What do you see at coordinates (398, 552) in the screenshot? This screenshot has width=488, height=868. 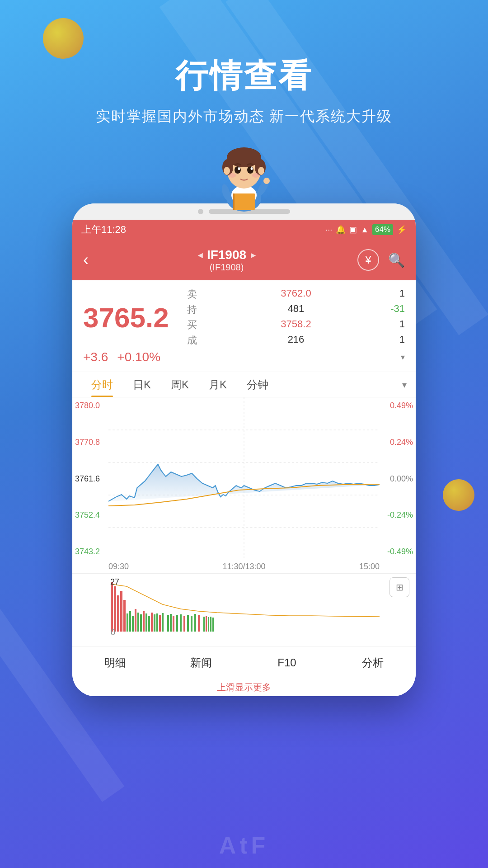 I see `pct-label-5: -0.49%` at bounding box center [398, 552].